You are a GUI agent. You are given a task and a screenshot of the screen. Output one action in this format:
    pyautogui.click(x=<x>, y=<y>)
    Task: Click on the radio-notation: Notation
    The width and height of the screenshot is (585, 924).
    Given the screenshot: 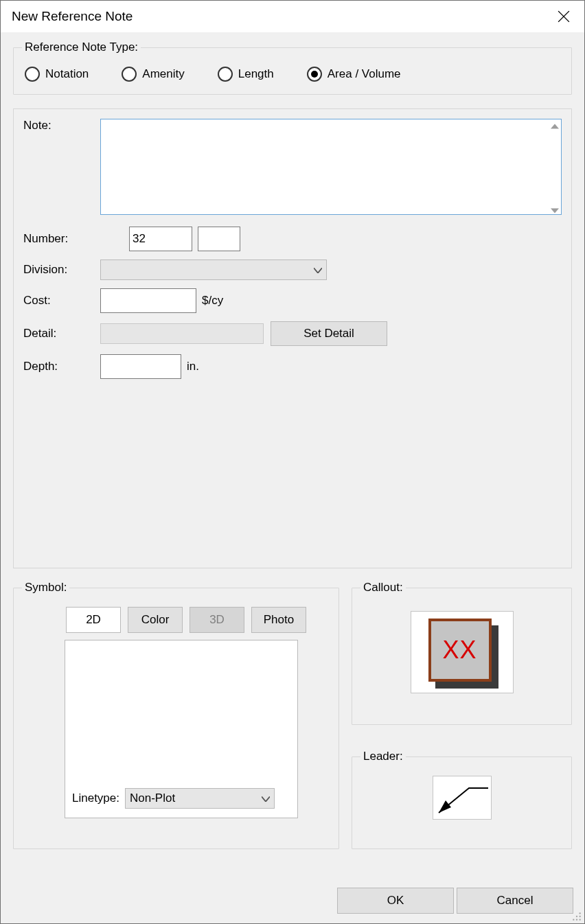 What is the action you would take?
    pyautogui.click(x=56, y=74)
    